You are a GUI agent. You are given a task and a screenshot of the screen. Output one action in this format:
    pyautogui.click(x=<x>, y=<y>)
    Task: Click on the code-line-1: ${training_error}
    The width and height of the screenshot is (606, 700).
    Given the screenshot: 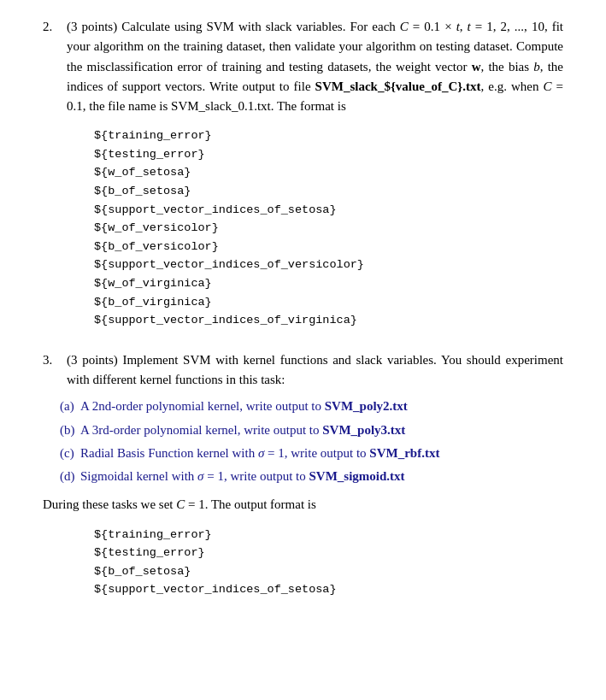 What is the action you would take?
    pyautogui.click(x=328, y=136)
    